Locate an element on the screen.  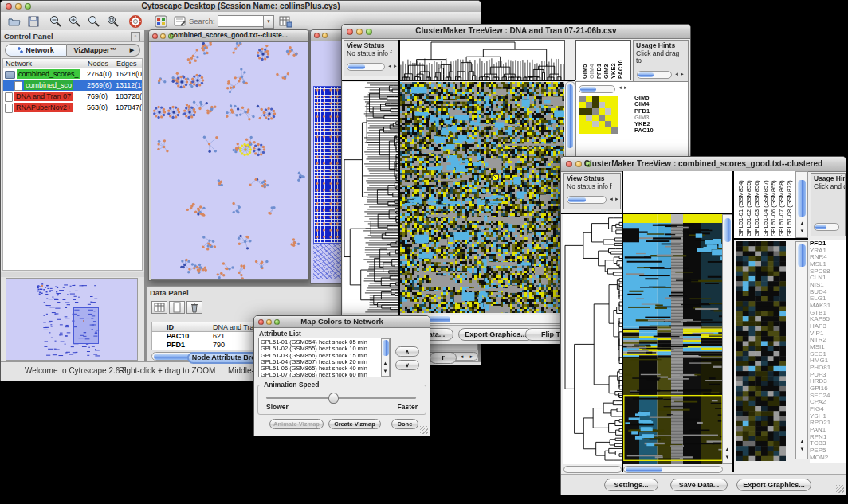
zoom-in-icon is located at coordinates (75, 21).